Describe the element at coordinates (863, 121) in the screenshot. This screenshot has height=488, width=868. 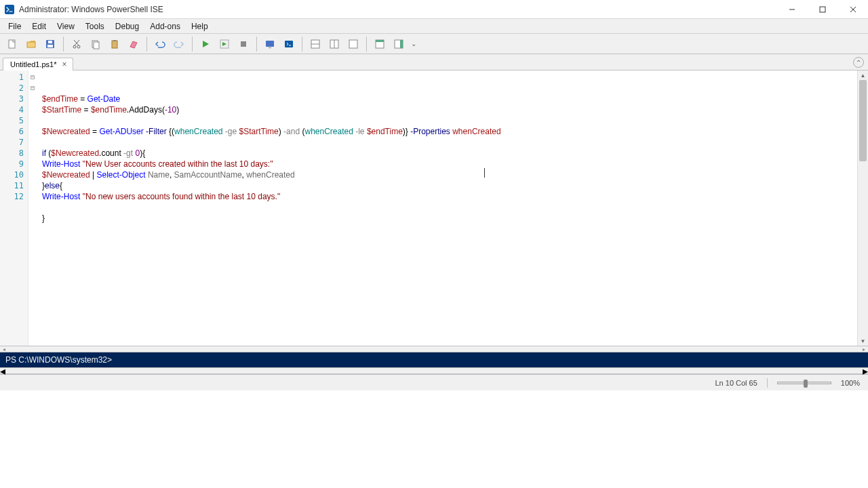
I see `scroll-thumb` at that location.